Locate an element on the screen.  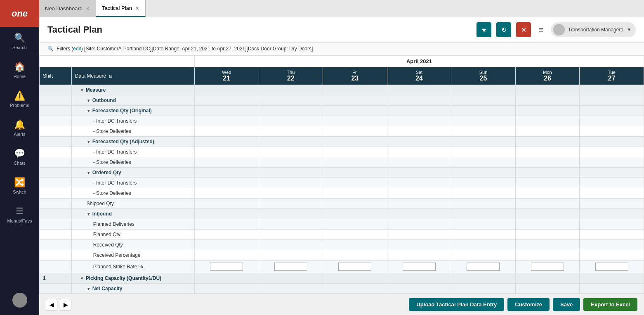
user-avatar is located at coordinates (559, 30).